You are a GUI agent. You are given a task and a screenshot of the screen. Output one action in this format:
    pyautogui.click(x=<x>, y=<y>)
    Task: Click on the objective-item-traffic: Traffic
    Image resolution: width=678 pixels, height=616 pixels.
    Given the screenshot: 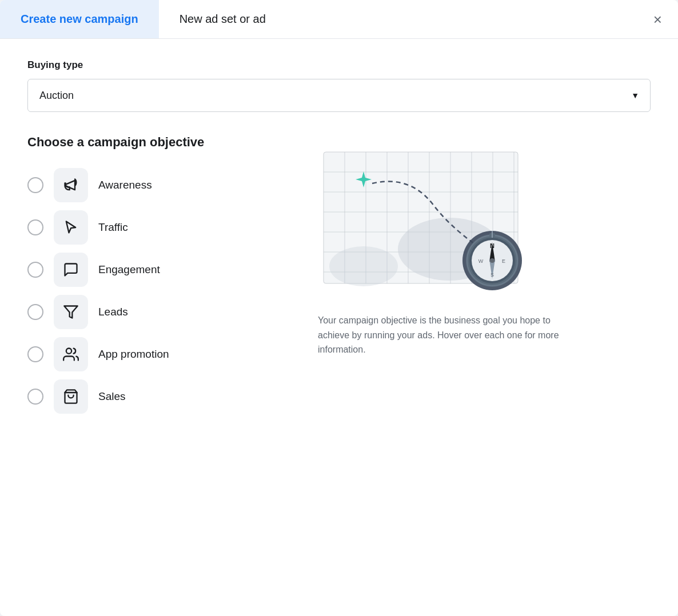 What is the action you would take?
    pyautogui.click(x=159, y=227)
    